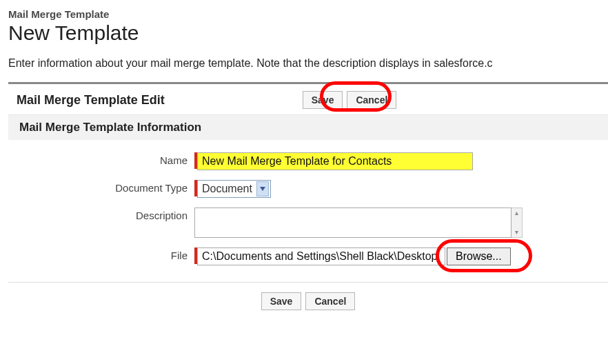  Describe the element at coordinates (323, 100) in the screenshot. I see `save-button: Save` at that location.